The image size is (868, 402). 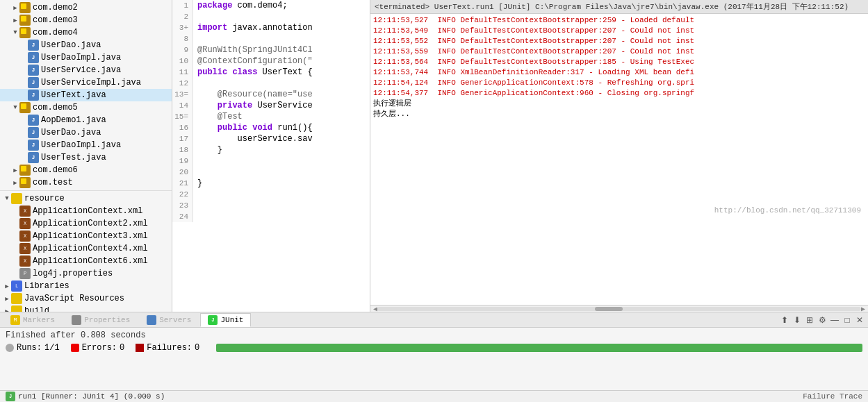 What do you see at coordinates (86, 45) in the screenshot?
I see `sidebar-item-userdao: J UserDao.java` at bounding box center [86, 45].